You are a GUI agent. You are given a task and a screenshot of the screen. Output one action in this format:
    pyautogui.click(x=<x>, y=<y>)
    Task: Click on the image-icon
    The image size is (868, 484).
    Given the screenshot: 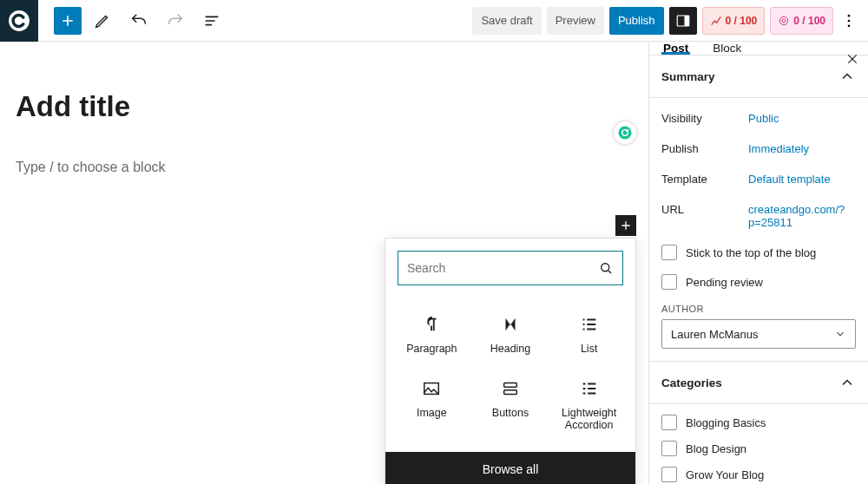 What is the action you would take?
    pyautogui.click(x=431, y=389)
    